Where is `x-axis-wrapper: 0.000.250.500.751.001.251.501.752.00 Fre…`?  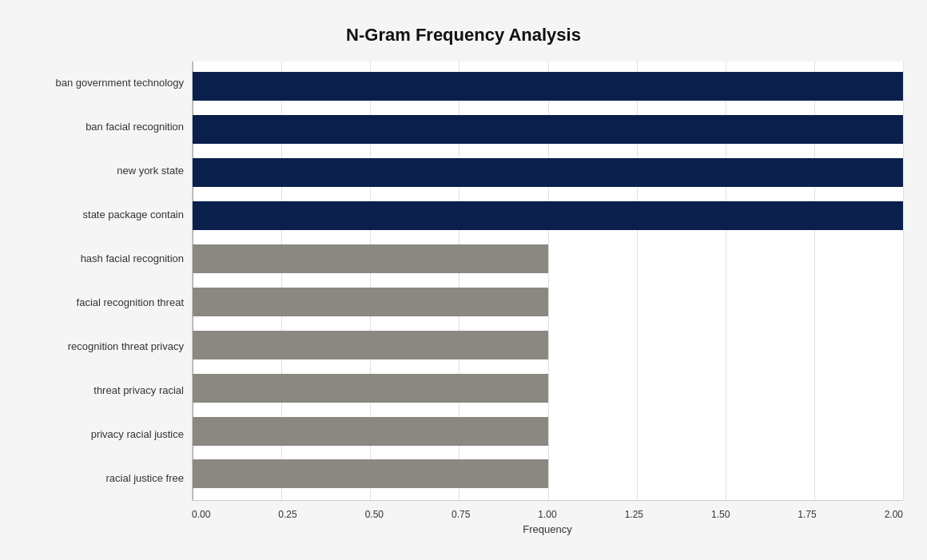 x-axis-wrapper: 0.000.250.500.751.001.251.501.752.00 Fre… is located at coordinates (464, 521).